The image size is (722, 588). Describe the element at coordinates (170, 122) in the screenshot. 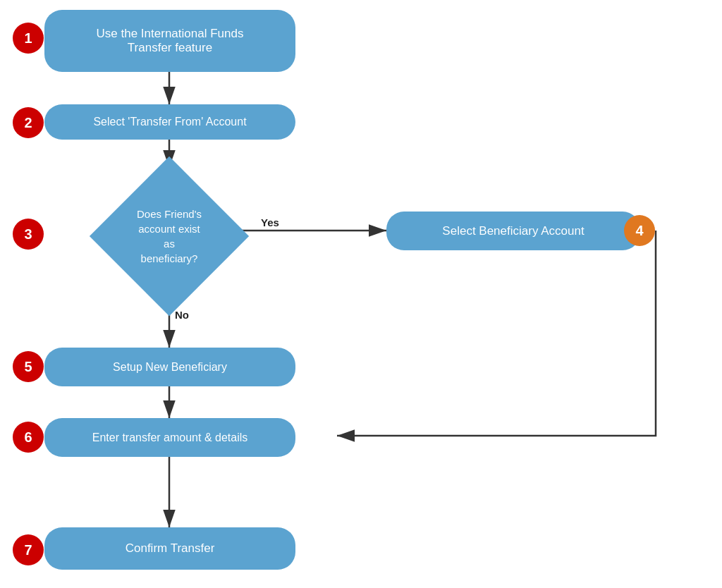

I see `node2: Select 'Transfer From' Account` at that location.